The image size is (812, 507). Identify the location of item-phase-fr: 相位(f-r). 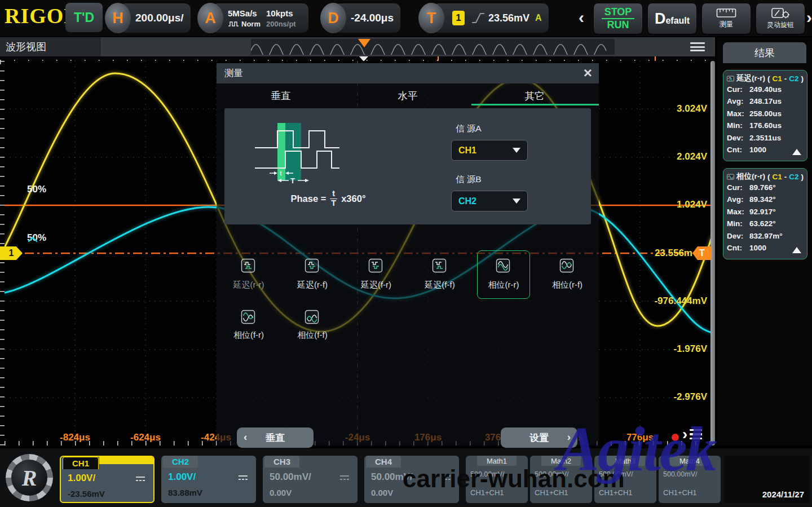
(249, 335).